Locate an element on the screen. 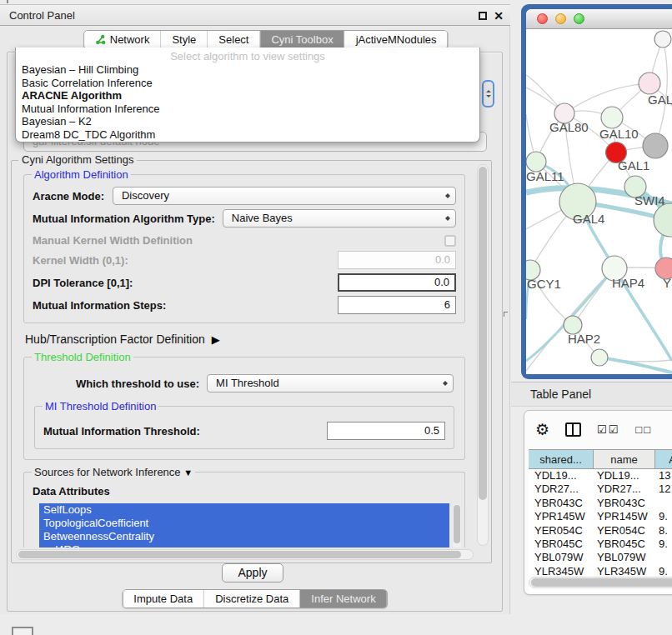  network-window-titlebar is located at coordinates (599, 19).